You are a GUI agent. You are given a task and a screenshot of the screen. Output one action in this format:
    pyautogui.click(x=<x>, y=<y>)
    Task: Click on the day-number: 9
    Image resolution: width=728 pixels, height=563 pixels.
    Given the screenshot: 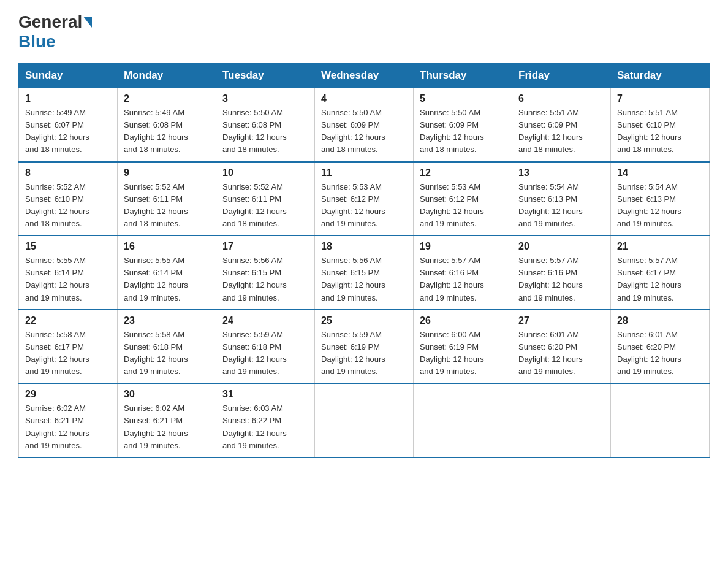 What is the action you would take?
    pyautogui.click(x=167, y=173)
    